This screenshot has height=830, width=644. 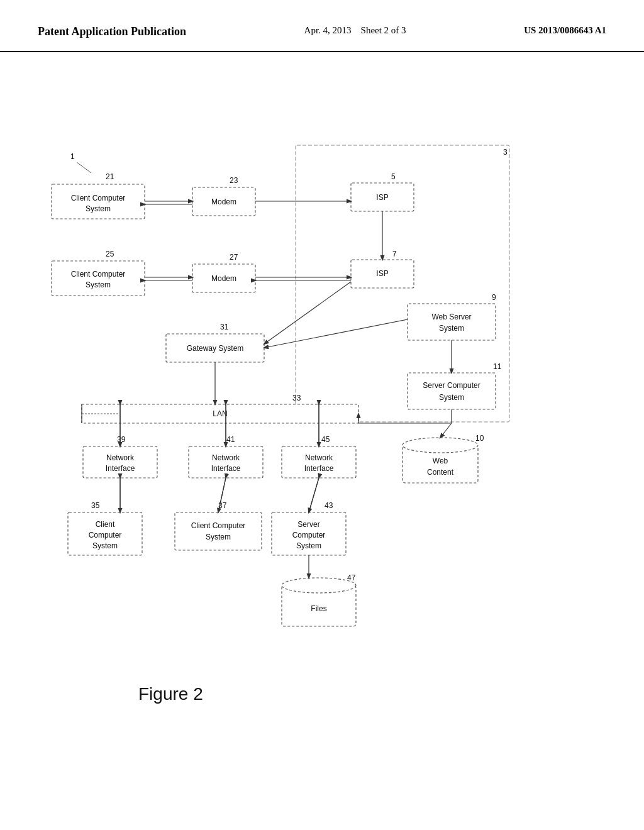 I want to click on client3-line1: Client, so click(x=106, y=524).